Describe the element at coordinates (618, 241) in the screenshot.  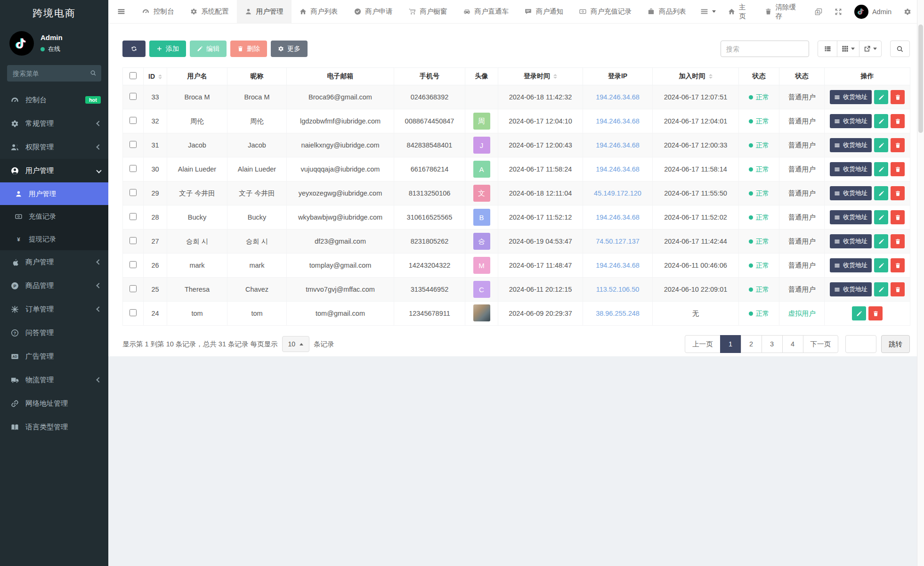
I see `ip-link: 74.50.127.137` at that location.